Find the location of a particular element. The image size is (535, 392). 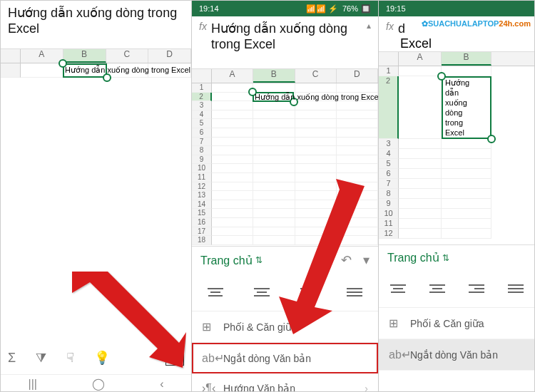

touch-icon: ☟ is located at coordinates (70, 358).